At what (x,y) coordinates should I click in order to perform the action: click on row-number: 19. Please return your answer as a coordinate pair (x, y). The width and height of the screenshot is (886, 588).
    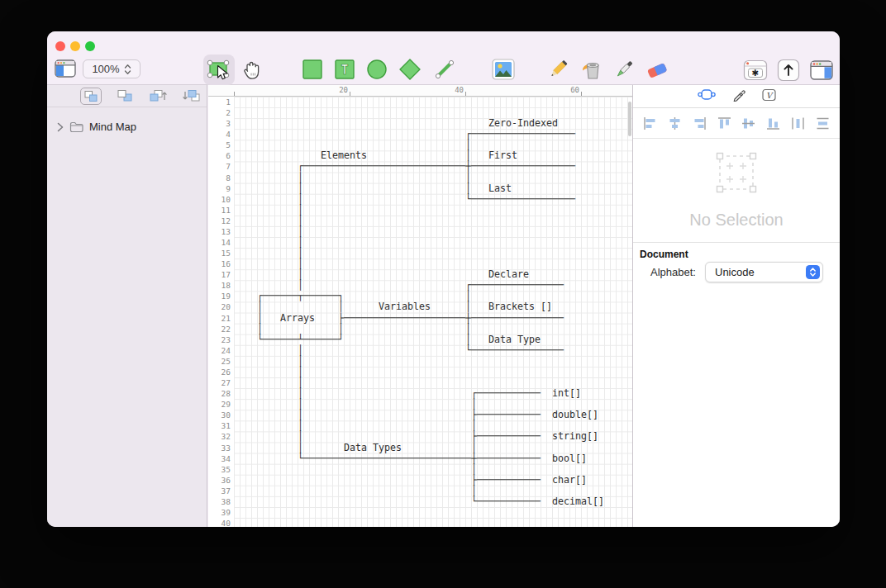
    Looking at the image, I should click on (222, 296).